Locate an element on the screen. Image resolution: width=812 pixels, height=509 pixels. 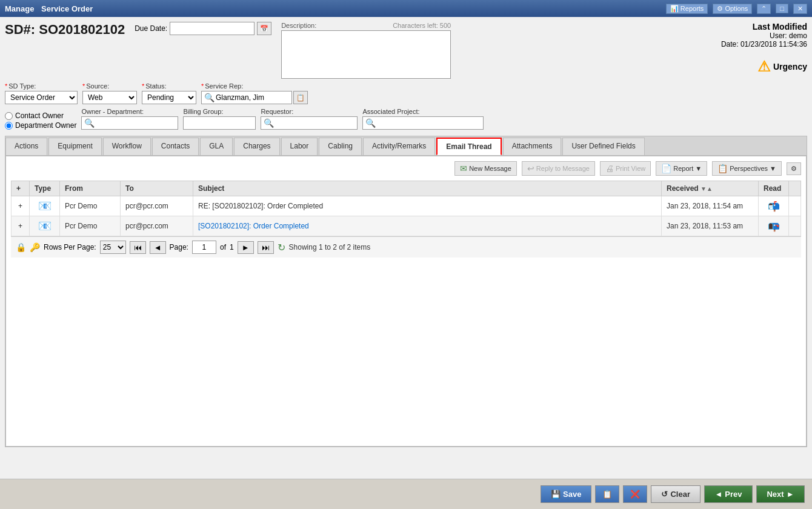
requestor-input is located at coordinates (315, 123).